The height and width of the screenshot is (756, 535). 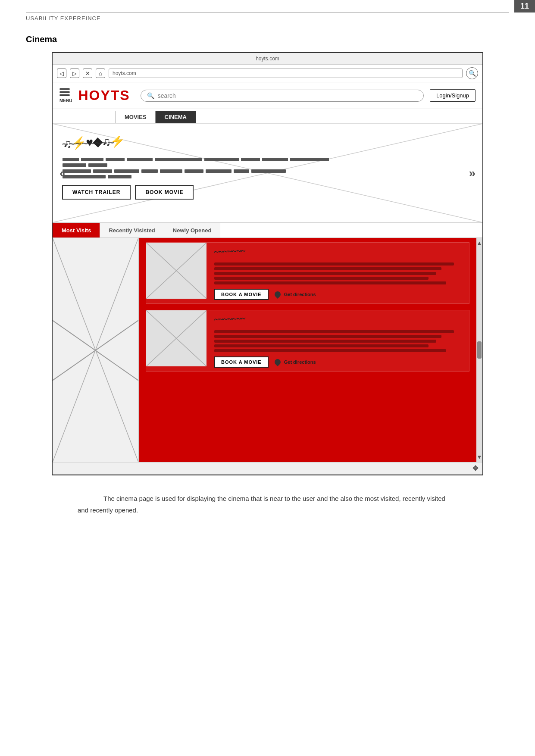 I want to click on browser-nav-row: ◁ ▷ ✕ ⌂ 🔍, so click(x=267, y=73).